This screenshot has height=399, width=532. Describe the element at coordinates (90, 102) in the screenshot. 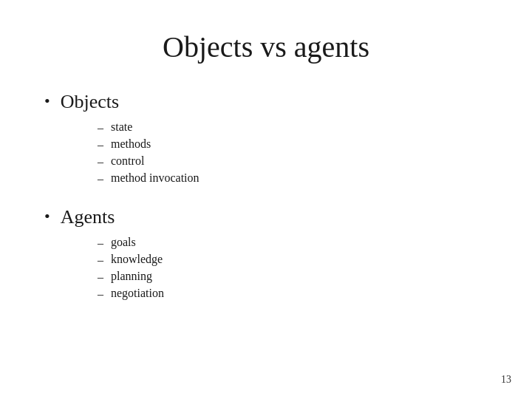

I see `objects-label: Objects` at that location.